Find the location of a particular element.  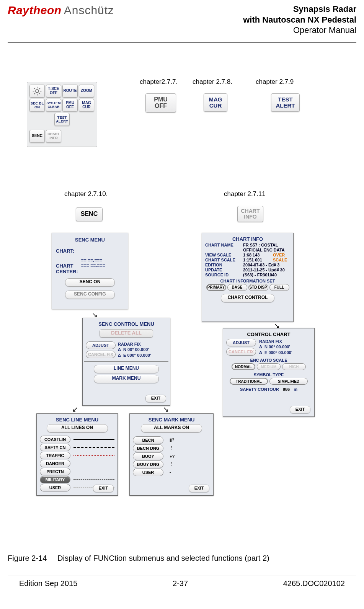

danger-button: DANGER is located at coordinates (55, 464).